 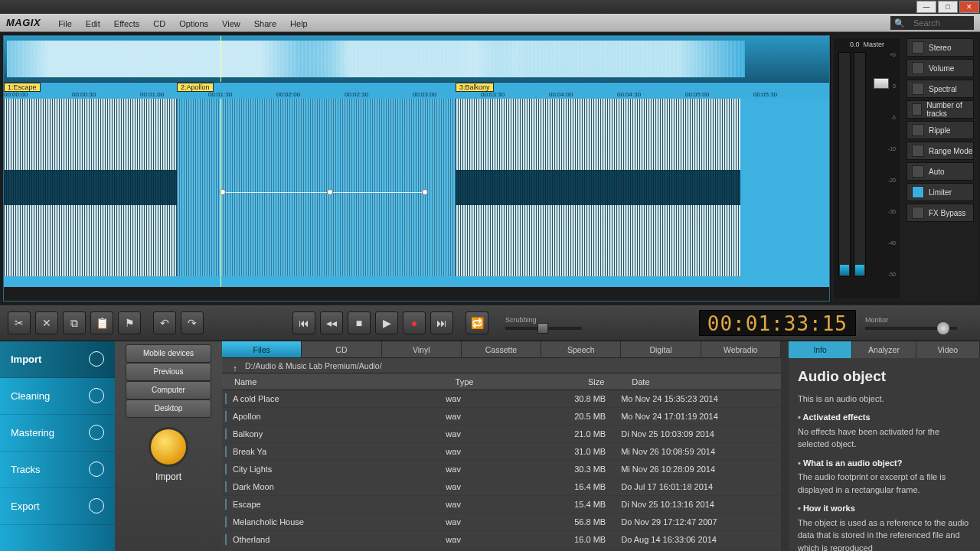 I want to click on search-box: 🔍, so click(x=933, y=23).